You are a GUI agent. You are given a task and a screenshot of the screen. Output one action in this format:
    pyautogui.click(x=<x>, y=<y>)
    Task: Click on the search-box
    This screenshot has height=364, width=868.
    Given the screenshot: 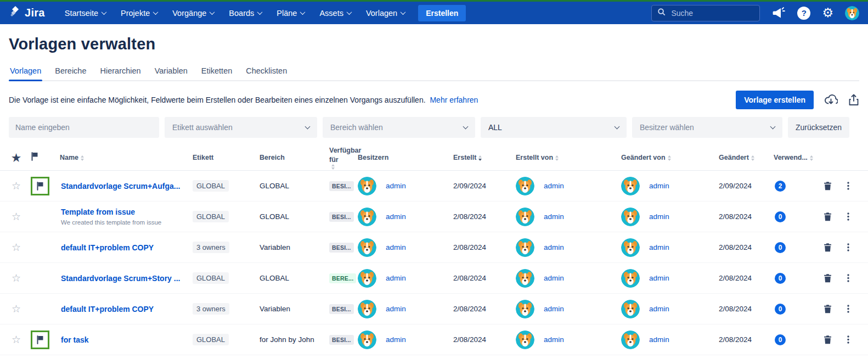 What is the action you would take?
    pyautogui.click(x=706, y=13)
    